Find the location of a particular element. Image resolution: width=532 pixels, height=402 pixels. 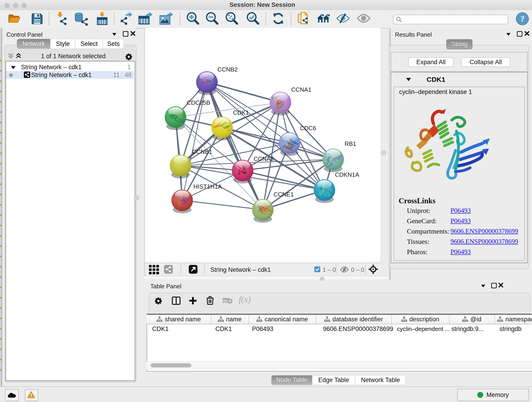

svg-text: CCNA1 is located at coordinates (301, 89).